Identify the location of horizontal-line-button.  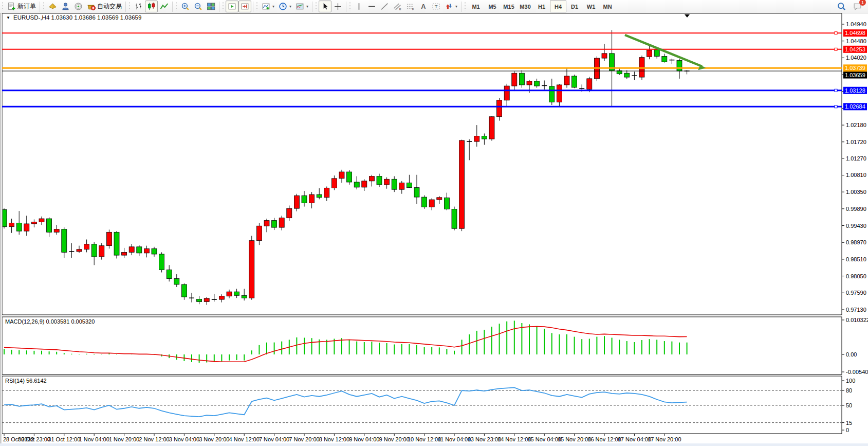
(372, 6).